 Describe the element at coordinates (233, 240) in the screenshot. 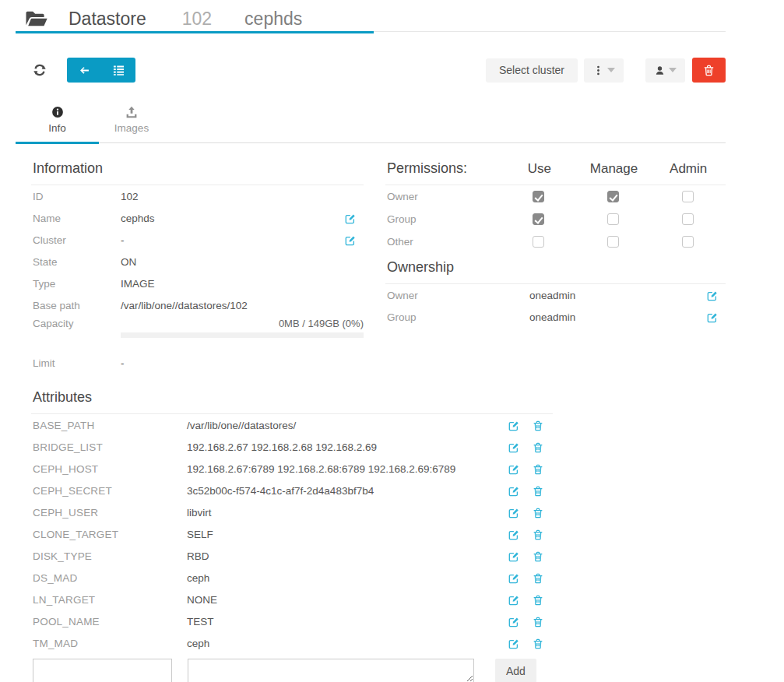

I see `info-value: -` at that location.